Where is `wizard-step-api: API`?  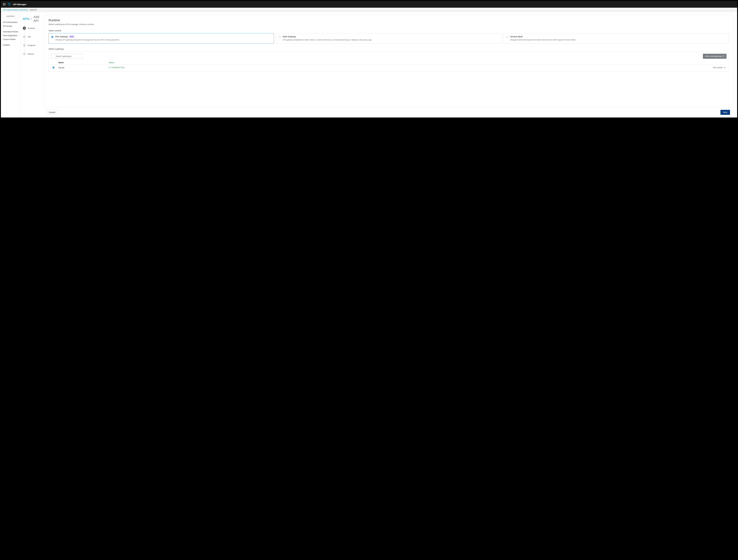
wizard-step-api: API is located at coordinates (33, 37).